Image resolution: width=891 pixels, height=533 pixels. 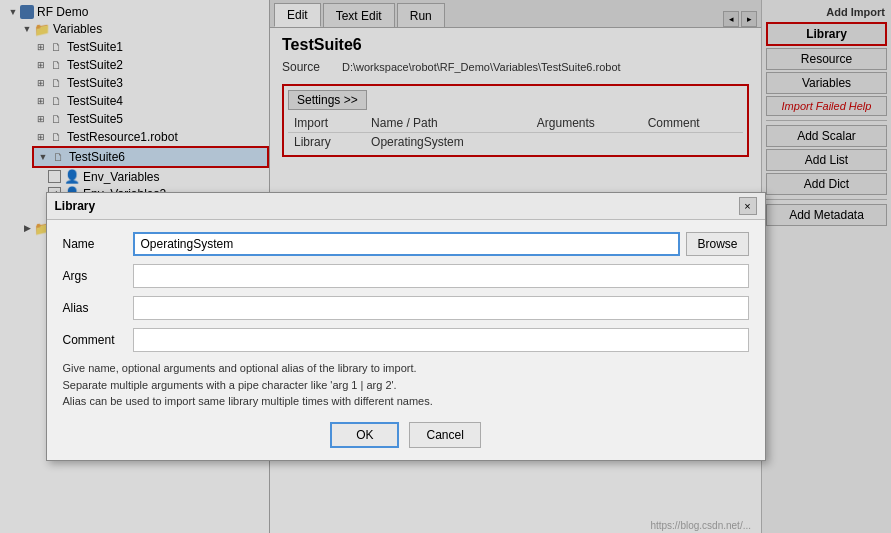 What do you see at coordinates (406, 308) in the screenshot?
I see `dialog-alias-row: Alias` at bounding box center [406, 308].